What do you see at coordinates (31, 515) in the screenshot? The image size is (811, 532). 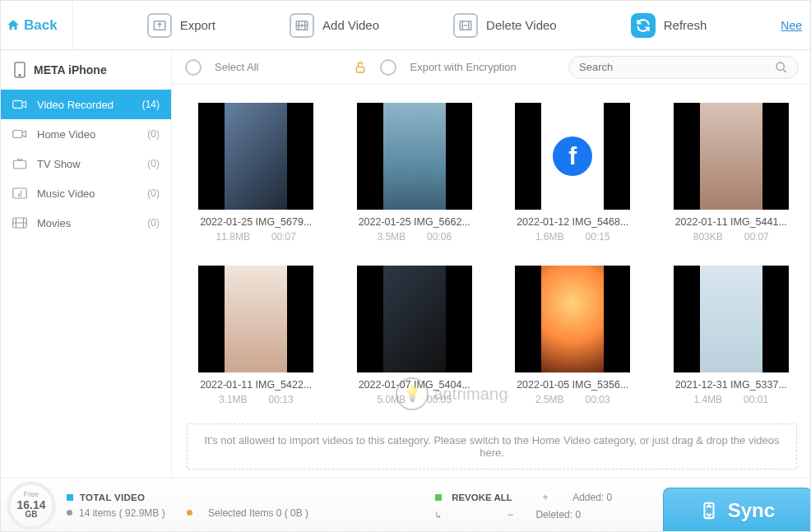 I see `gauge-unit: GB` at bounding box center [31, 515].